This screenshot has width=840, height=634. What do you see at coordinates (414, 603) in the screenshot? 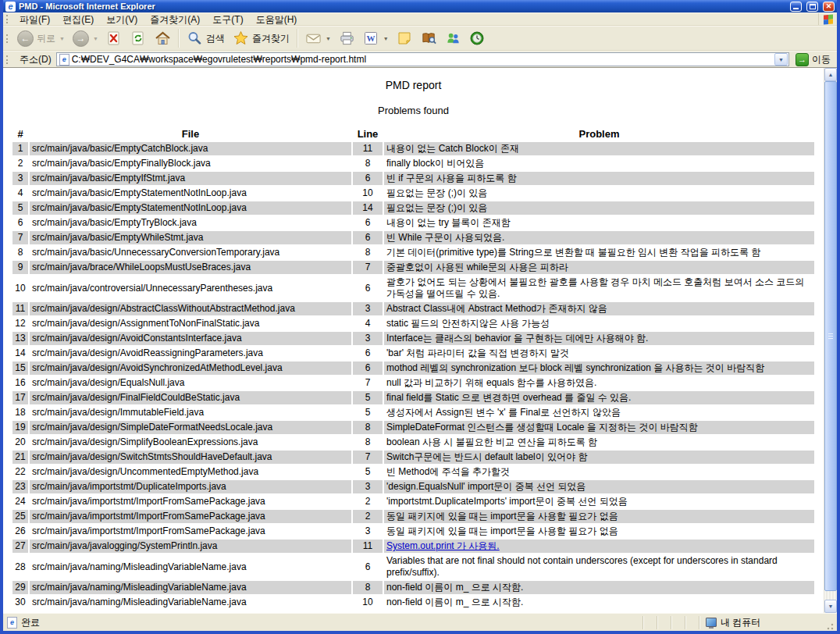
I see `table-row: 30 src/main/java/naming/MisleadingVariab…` at bounding box center [414, 603].